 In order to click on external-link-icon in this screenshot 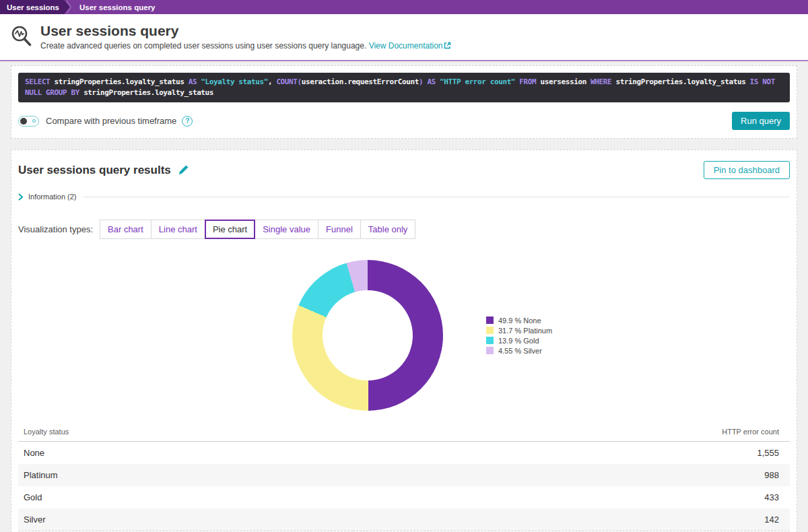, I will do `click(447, 46)`.